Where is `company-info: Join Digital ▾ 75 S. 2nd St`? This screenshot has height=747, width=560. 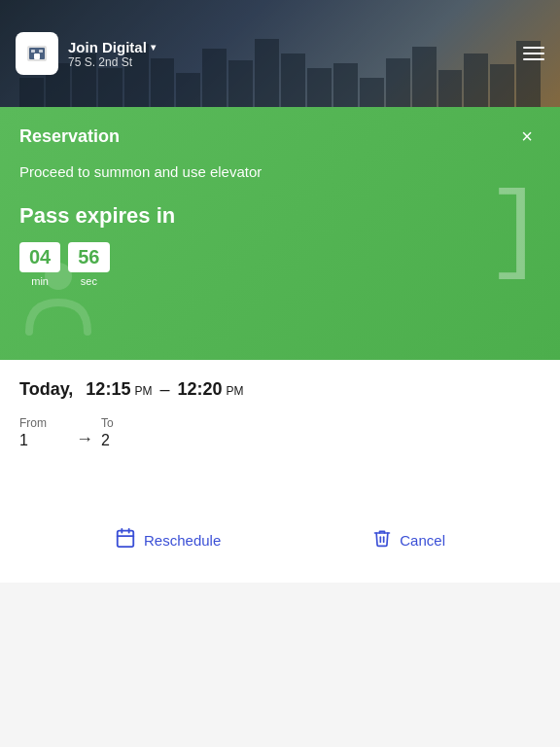 company-info: Join Digital ▾ 75 S. 2nd St is located at coordinates (112, 54).